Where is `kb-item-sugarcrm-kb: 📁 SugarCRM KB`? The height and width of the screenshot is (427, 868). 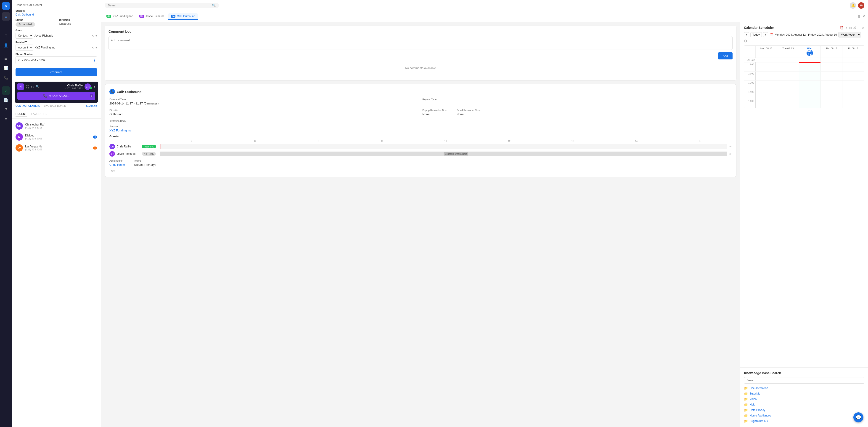
kb-item-sugarcrm-kb: 📁 SugarCRM KB is located at coordinates (804, 421).